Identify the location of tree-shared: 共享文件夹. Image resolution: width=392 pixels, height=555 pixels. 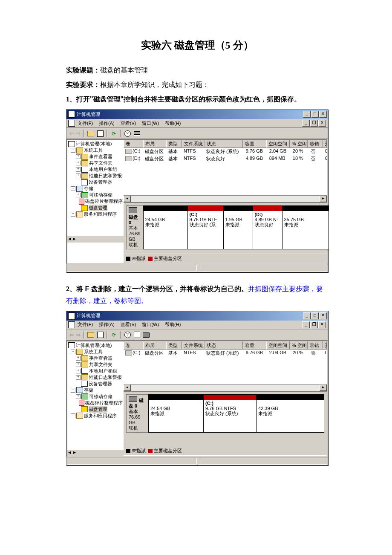
(101, 365).